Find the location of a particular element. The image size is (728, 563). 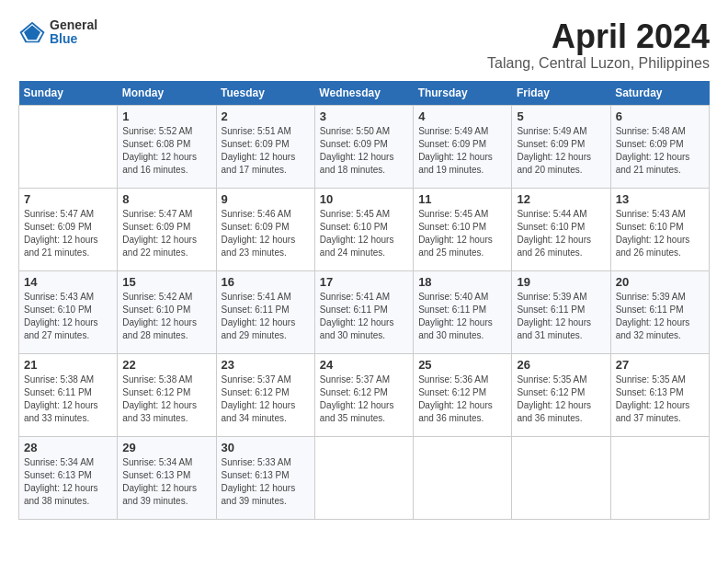

day-number: 16 is located at coordinates (266, 282).